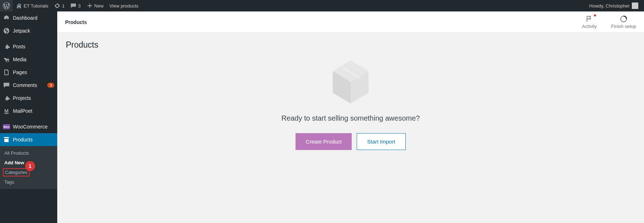 This screenshot has width=644, height=223. Describe the element at coordinates (351, 118) in the screenshot. I see `empty-state-heading: Ready to start selling something awesome…` at that location.